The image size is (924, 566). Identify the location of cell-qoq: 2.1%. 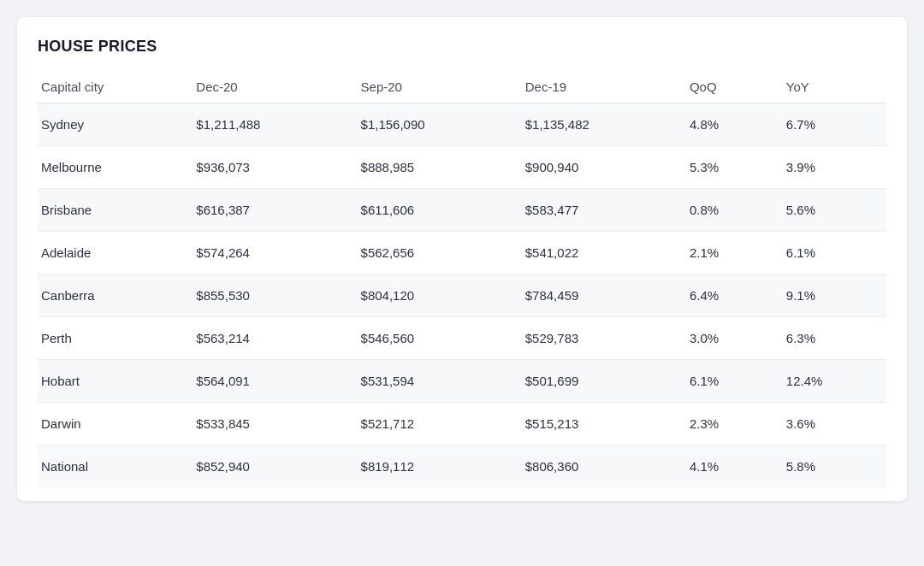
(727, 253).